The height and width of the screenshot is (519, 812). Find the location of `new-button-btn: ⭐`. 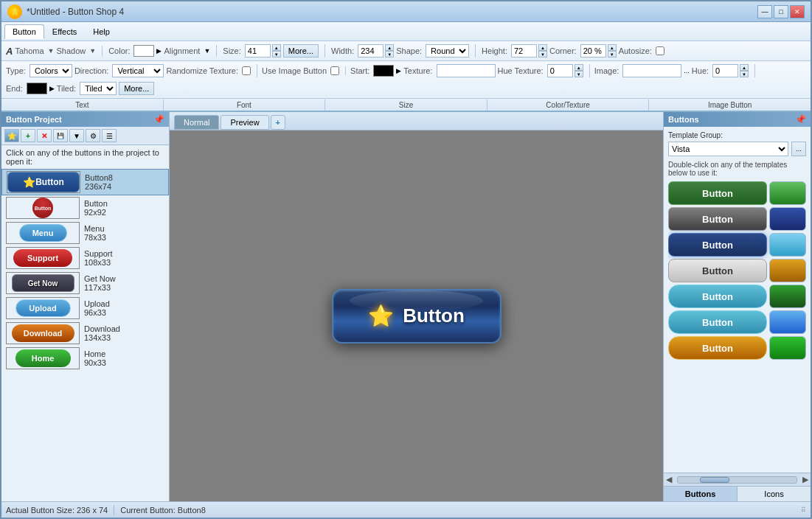

new-button-btn: ⭐ is located at coordinates (12, 136).